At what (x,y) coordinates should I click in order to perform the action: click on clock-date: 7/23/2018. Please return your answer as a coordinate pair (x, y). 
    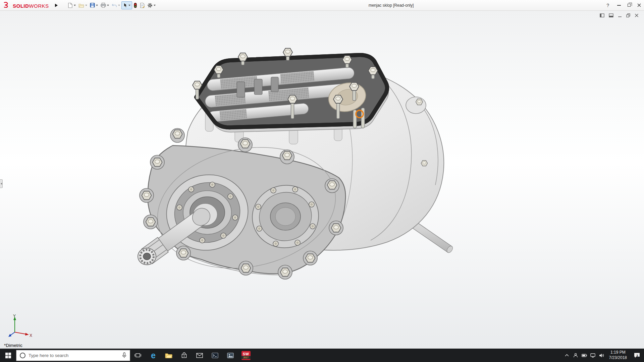
    Looking at the image, I should click on (618, 358).